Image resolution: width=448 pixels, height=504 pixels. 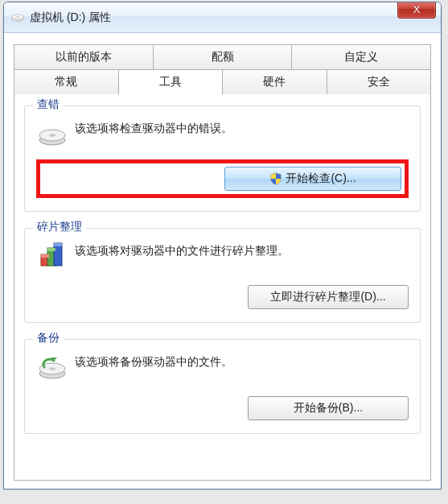 What do you see at coordinates (328, 297) in the screenshot?
I see `button-label: 立即进行碎片整理(D)...` at bounding box center [328, 297].